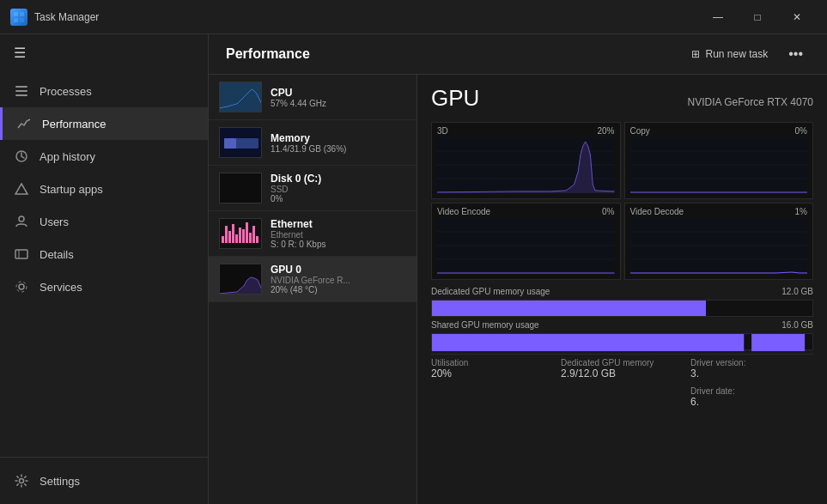  I want to click on device-val-memory: 11.4/31.9 GB (36%), so click(338, 149).